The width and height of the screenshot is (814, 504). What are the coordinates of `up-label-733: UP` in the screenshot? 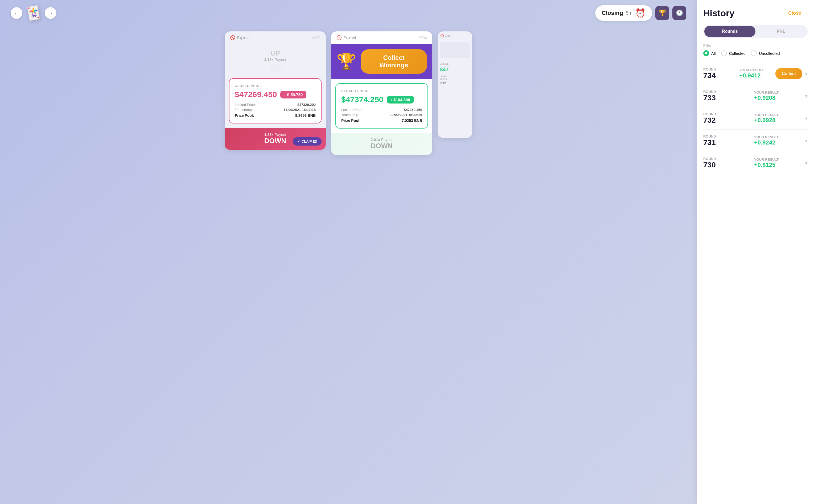 It's located at (275, 53).